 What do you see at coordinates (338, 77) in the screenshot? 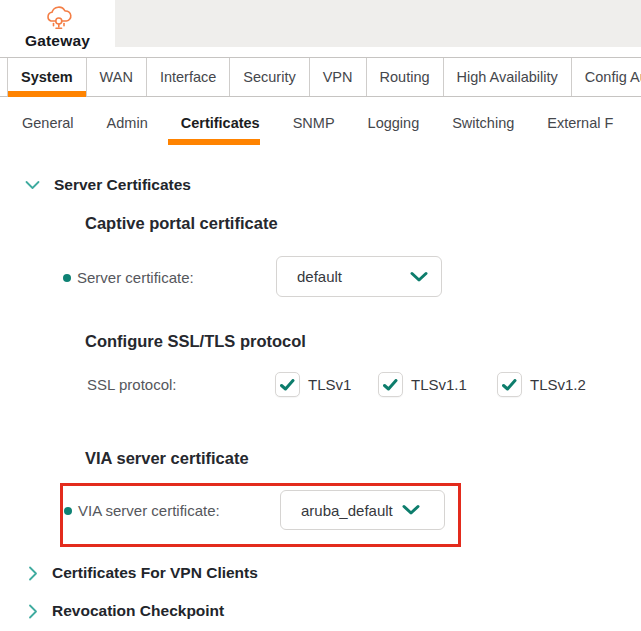
I see `tab-vpn: VPN` at bounding box center [338, 77].